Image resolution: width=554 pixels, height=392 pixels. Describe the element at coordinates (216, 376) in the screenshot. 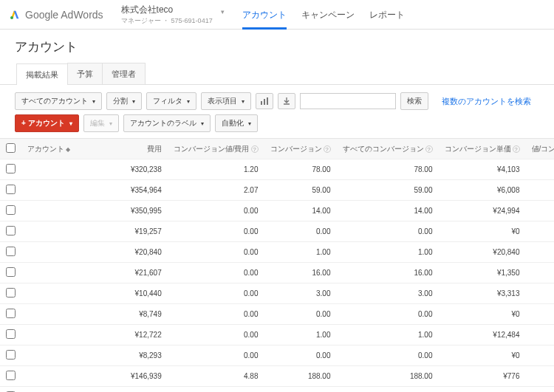

I see `cell-cvr-cost: 4.88` at that location.